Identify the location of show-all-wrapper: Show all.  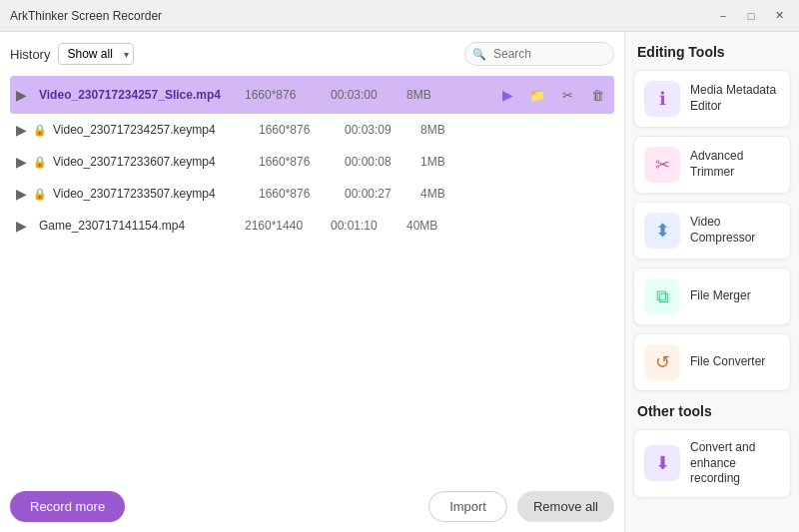
(96, 54).